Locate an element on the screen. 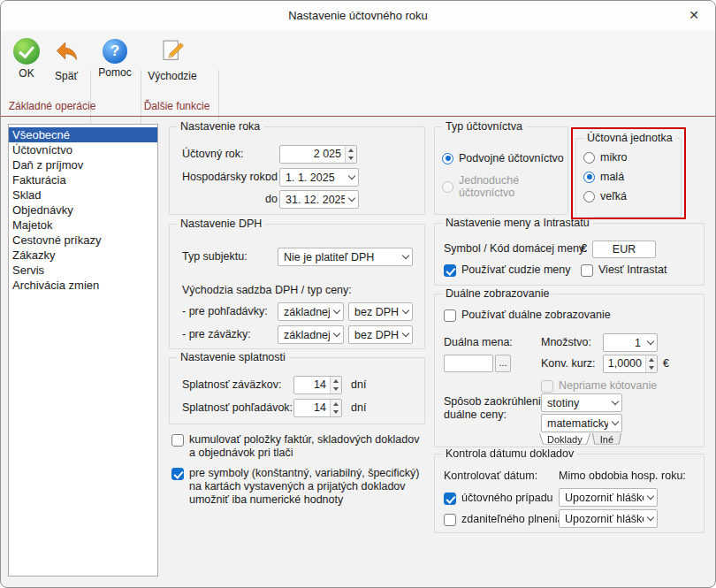  document-pencil-icon is located at coordinates (172, 53).